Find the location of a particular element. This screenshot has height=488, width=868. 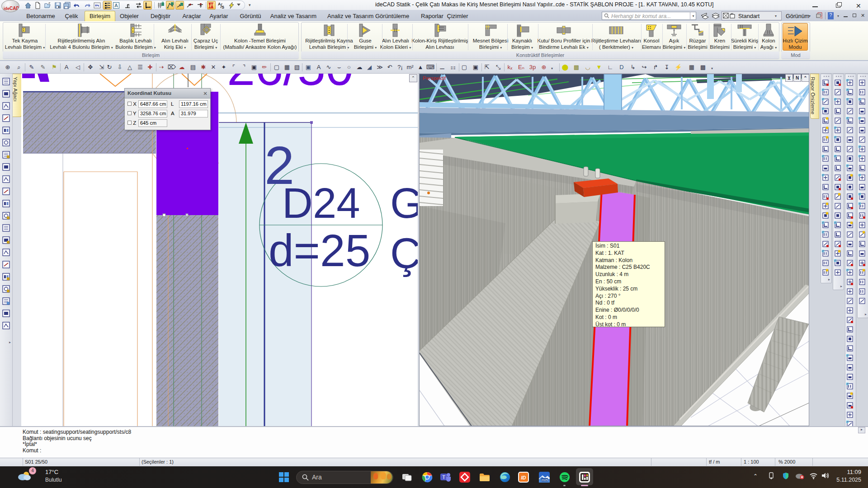

svg-text: T is located at coordinates (444, 477).